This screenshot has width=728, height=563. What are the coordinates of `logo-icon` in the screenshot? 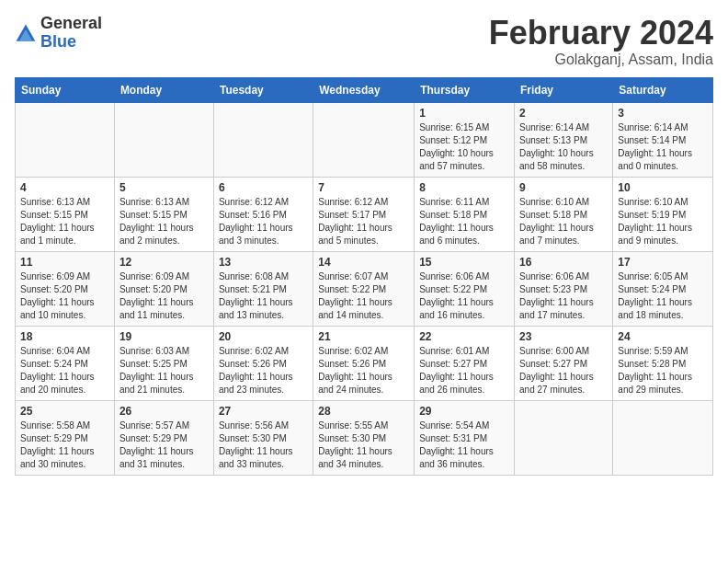 It's located at (26, 33).